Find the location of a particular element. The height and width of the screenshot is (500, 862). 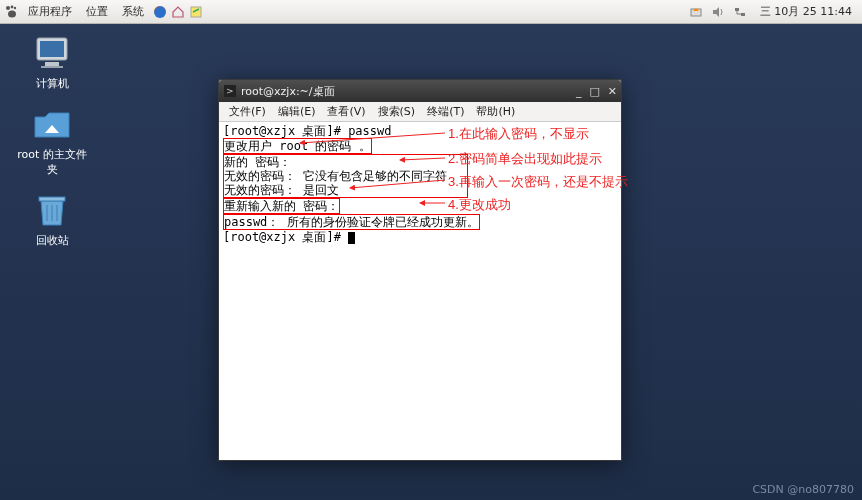

term-line-6: 重新输入新的 密码： is located at coordinates (282, 206).